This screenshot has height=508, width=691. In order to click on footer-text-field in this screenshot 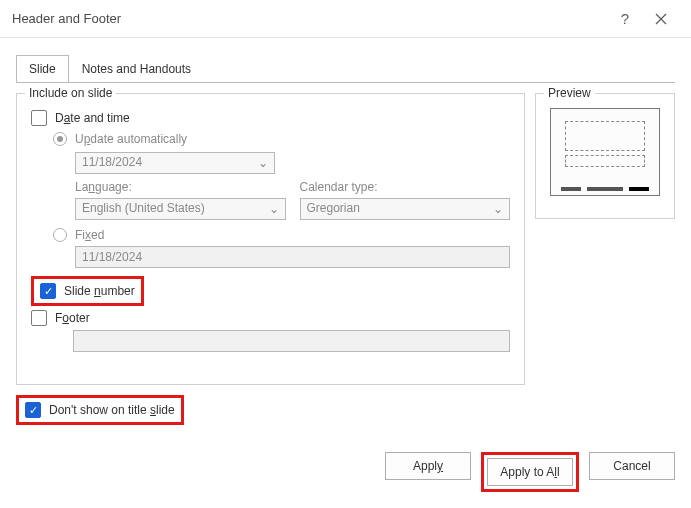, I will do `click(292, 341)`.